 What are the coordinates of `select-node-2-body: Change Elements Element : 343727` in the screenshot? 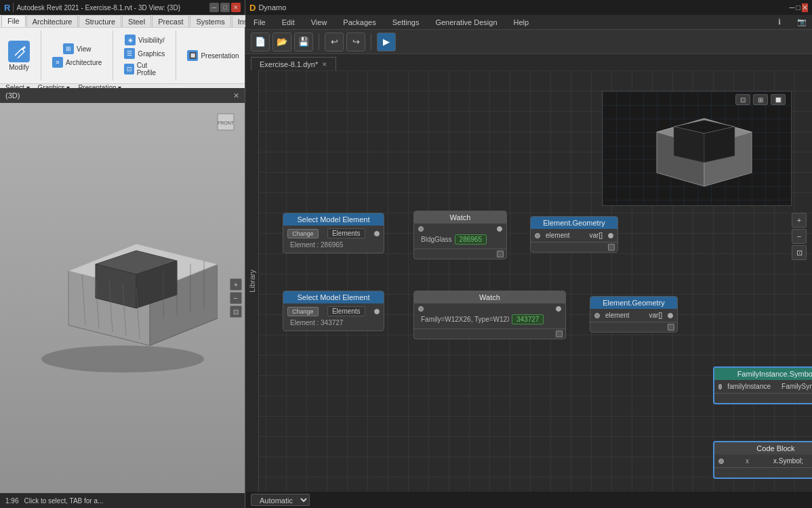 It's located at (333, 317).